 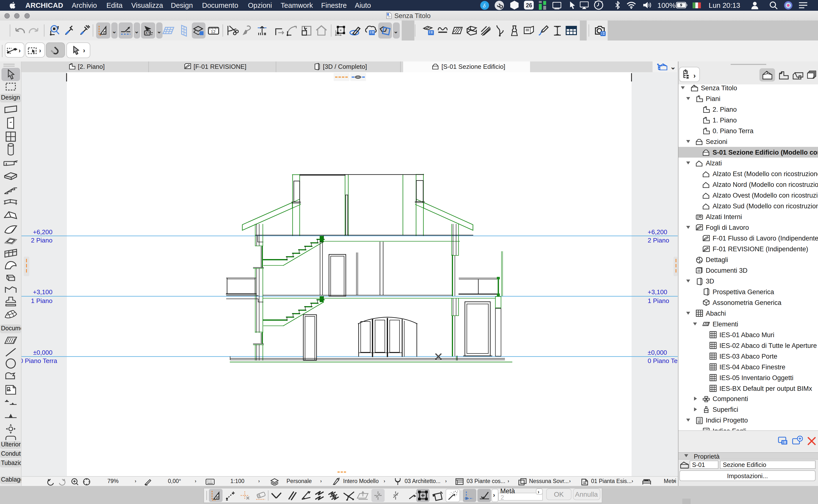 What do you see at coordinates (484, 5) in the screenshot?
I see `svg-text: δ` at bounding box center [484, 5].